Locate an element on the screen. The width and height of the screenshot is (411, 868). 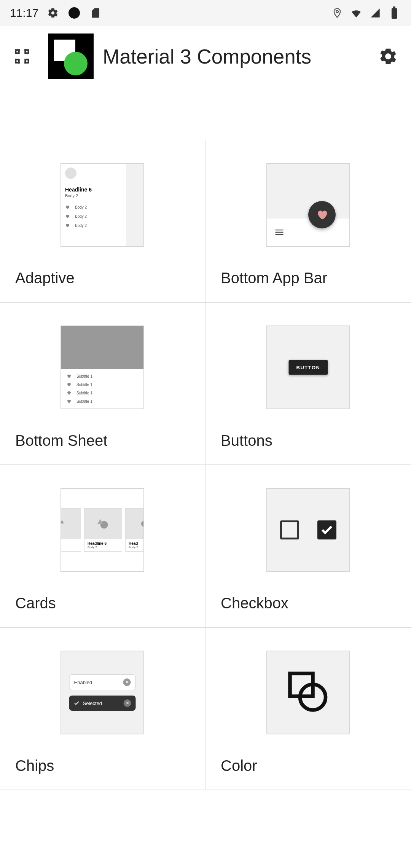
preview-buttons: BUTTON is located at coordinates (308, 375).